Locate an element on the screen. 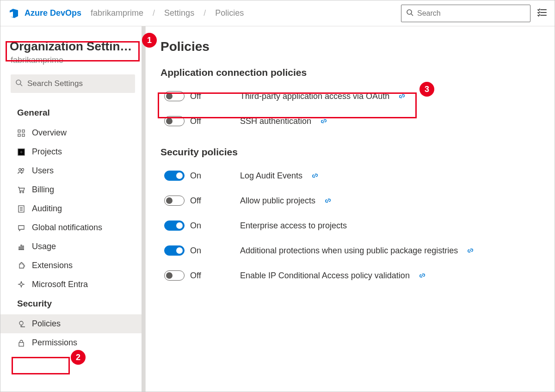  sidebar-item-label: Global notifications is located at coordinates (67, 227).